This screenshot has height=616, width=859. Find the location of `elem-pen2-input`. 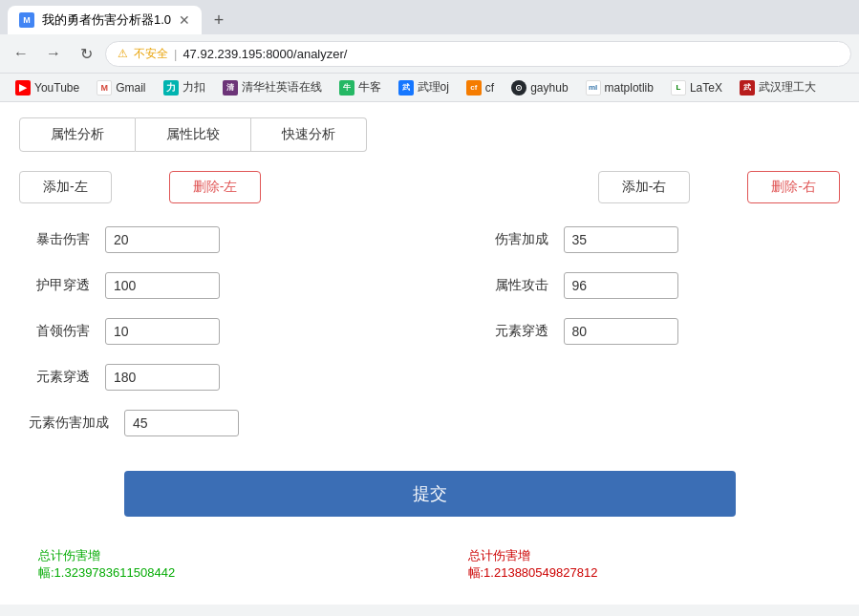

elem-pen2-input is located at coordinates (621, 331).